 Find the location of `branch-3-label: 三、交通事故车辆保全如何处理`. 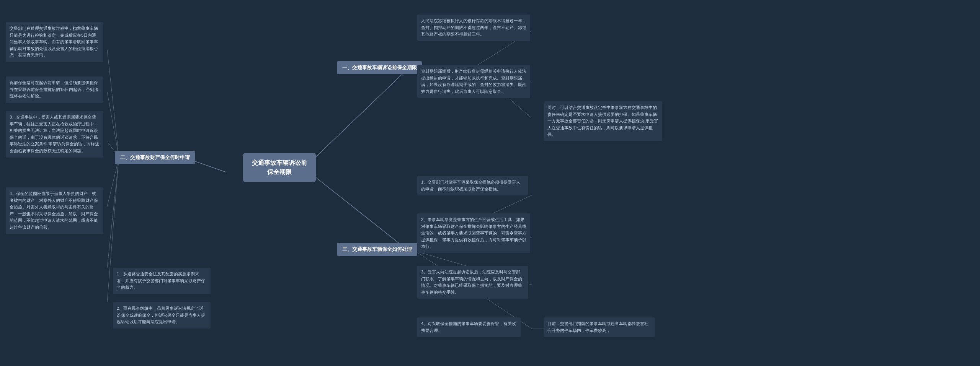

branch-3-label: 三、交通事故车辆保全如何处理 is located at coordinates (377, 249).